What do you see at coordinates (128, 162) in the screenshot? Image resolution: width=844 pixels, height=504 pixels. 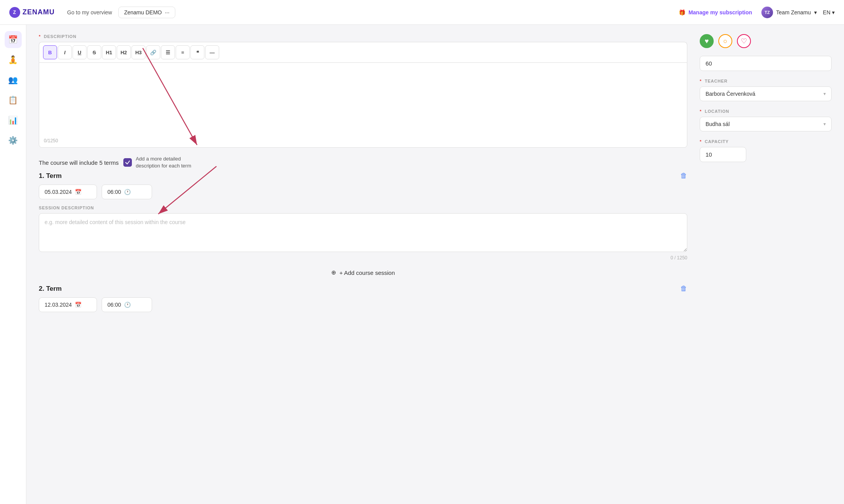 I see `detail-description-checkbox` at bounding box center [128, 162].